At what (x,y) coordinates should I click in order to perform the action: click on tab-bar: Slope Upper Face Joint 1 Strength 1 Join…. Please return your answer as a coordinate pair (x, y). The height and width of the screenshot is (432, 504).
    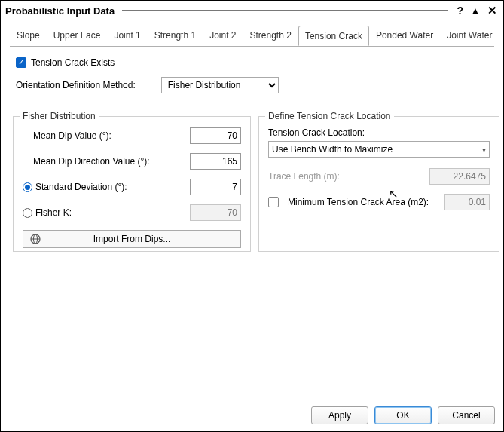
    Looking at the image, I should click on (252, 34).